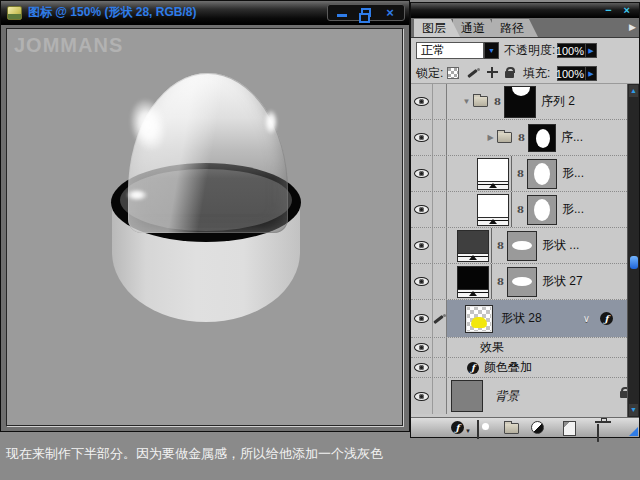 The width and height of the screenshot is (640, 480). I want to click on scrollbar: ▲ ▼, so click(633, 250).